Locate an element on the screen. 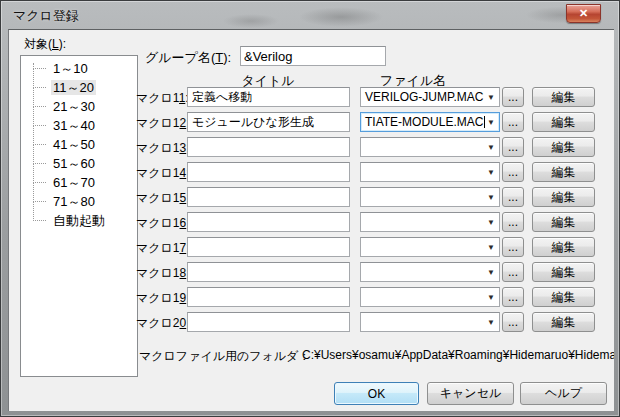 This screenshot has width=620, height=417. macro-row: マクロ11:VERILOG-JUMP.MAC▼...編集 is located at coordinates (312, 98).